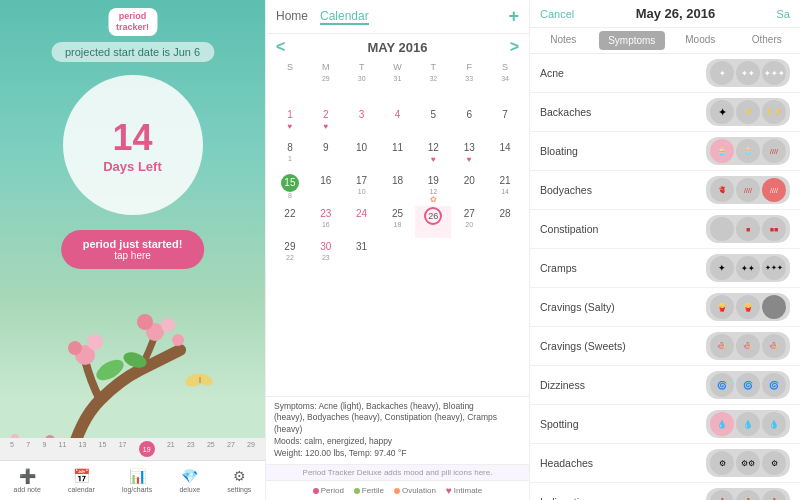 This screenshot has width=800, height=500. What do you see at coordinates (774, 151) in the screenshot?
I see `bloating-level-3: ////` at bounding box center [774, 151].